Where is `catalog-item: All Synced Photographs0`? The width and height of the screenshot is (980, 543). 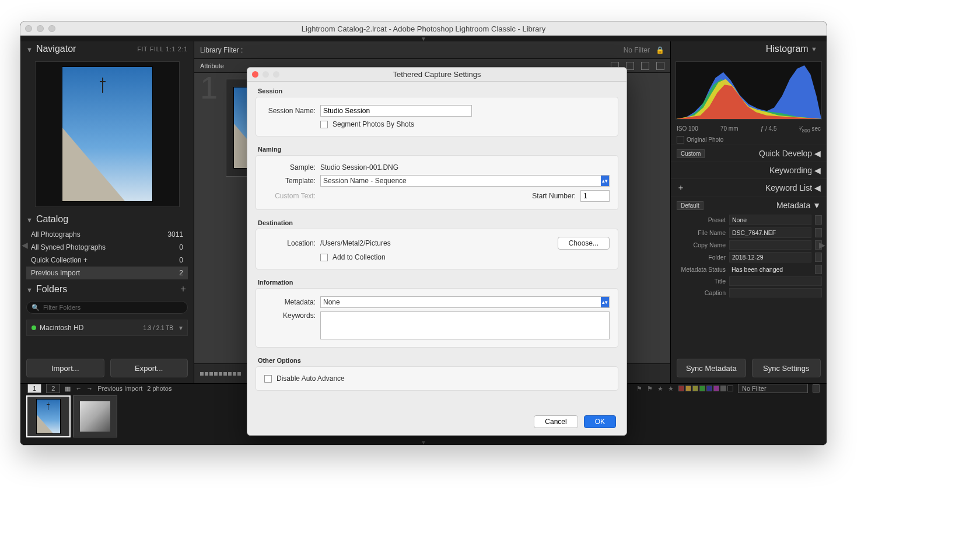
catalog-item: All Synced Photographs0 is located at coordinates (107, 247).